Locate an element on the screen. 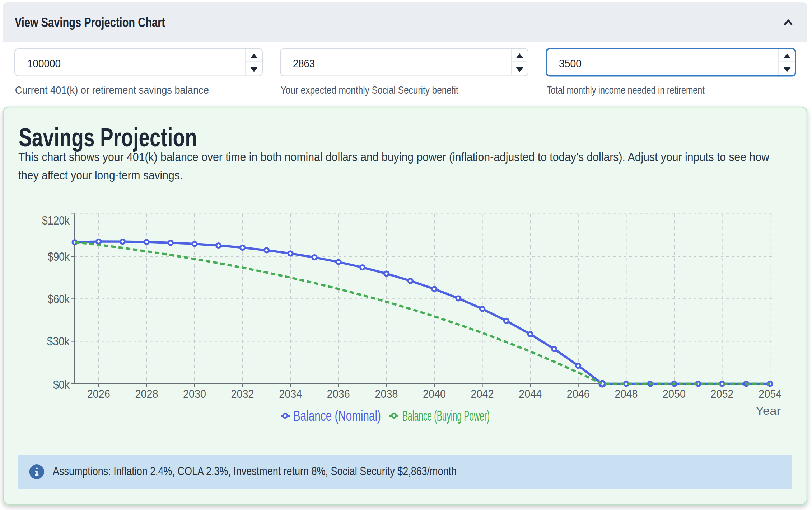 The image size is (812, 510). svg-text: 2046 is located at coordinates (578, 394).